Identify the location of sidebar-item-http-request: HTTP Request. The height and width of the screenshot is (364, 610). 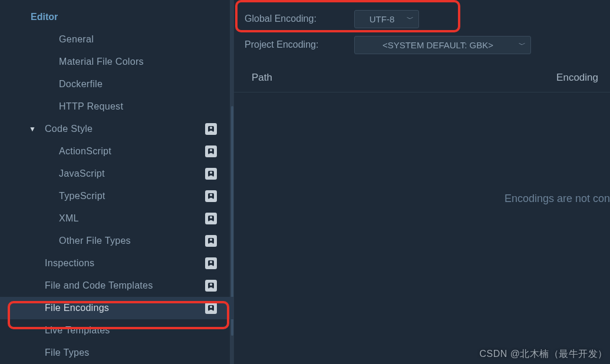
(117, 107).